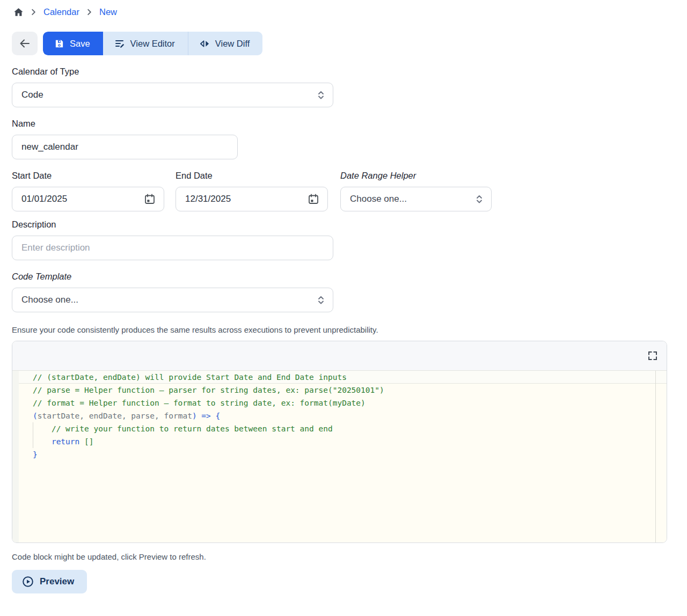  Describe the element at coordinates (344, 277) in the screenshot. I see `code-template-label: Code Template` at that location.